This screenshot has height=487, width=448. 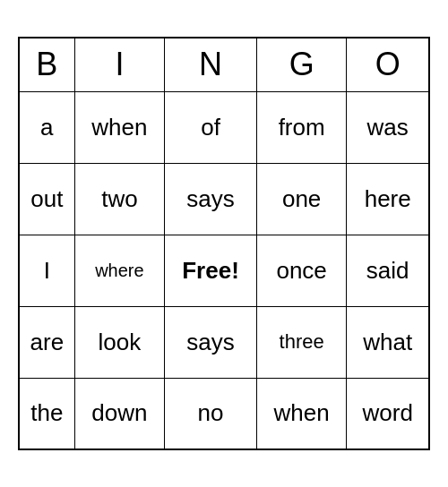 What do you see at coordinates (119, 414) in the screenshot?
I see `cell-4-1: down` at bounding box center [119, 414].